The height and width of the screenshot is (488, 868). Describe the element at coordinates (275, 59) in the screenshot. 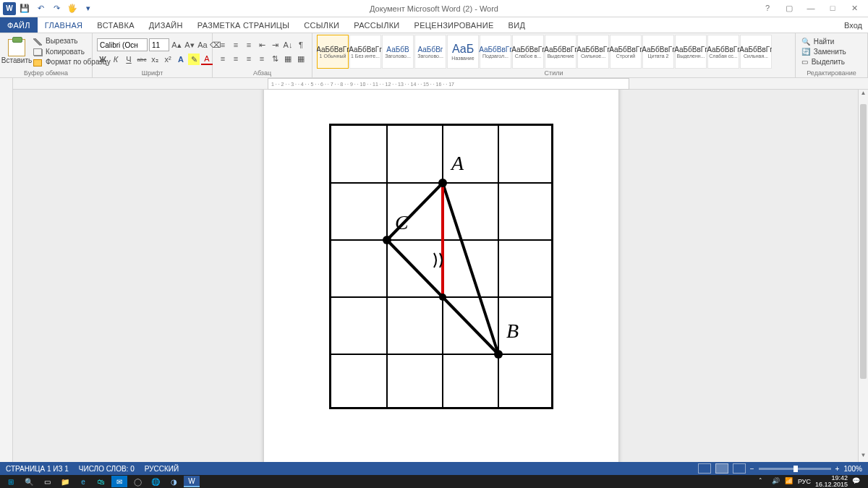

I see `line-spacing-button: ⇅` at that location.